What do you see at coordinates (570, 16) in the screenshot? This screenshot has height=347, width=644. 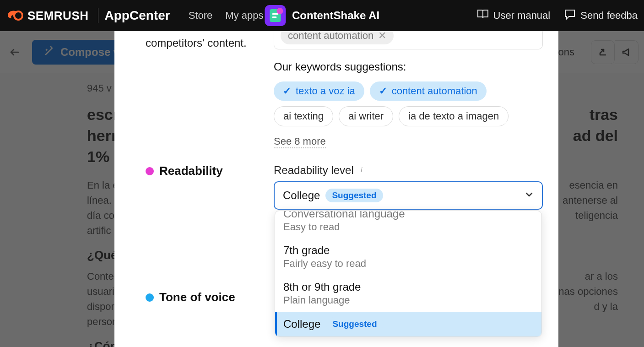 I see `chat-icon` at bounding box center [570, 16].